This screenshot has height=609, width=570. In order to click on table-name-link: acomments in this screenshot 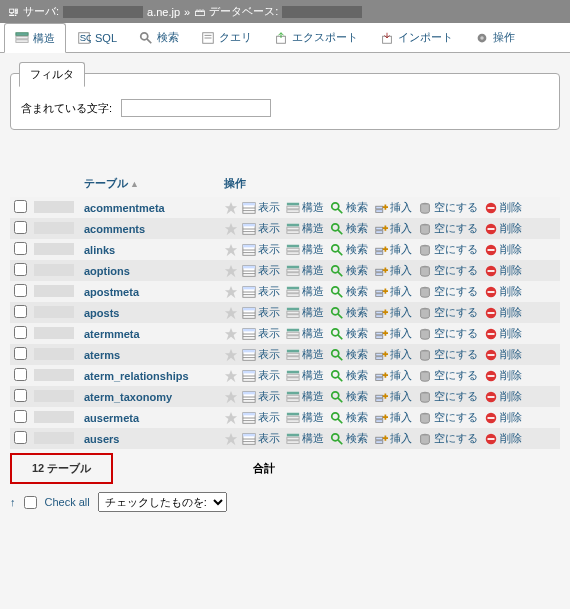, I will do `click(114, 229)`.